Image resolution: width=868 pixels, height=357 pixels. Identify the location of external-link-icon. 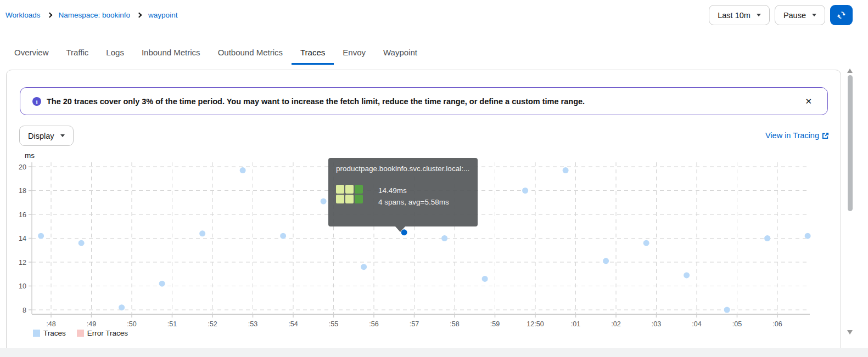
(826, 136).